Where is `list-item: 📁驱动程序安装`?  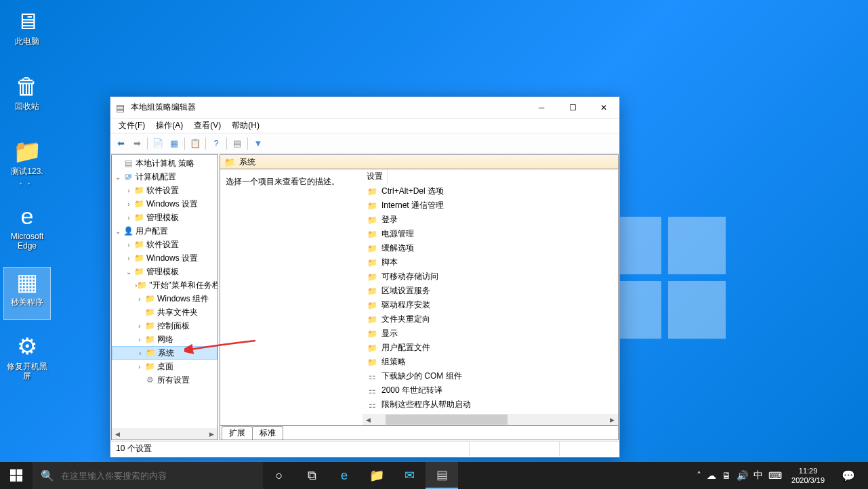
list-item: 📁驱动程序安装 is located at coordinates (491, 305).